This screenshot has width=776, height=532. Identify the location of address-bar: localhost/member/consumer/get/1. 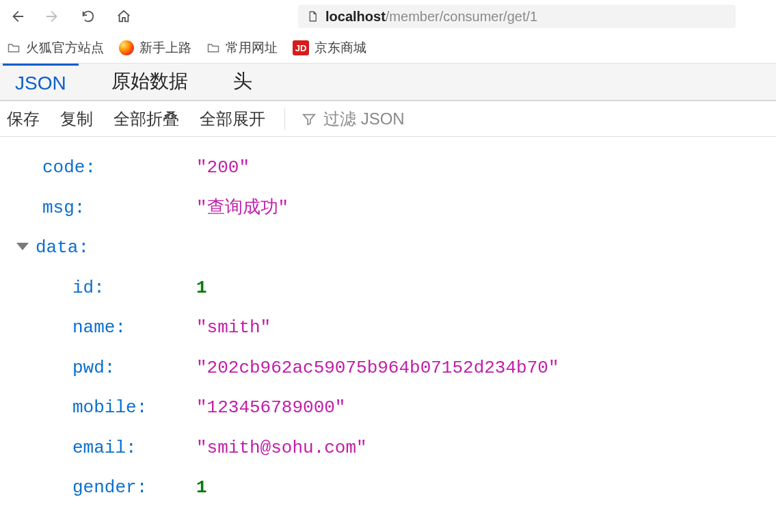
(517, 16).